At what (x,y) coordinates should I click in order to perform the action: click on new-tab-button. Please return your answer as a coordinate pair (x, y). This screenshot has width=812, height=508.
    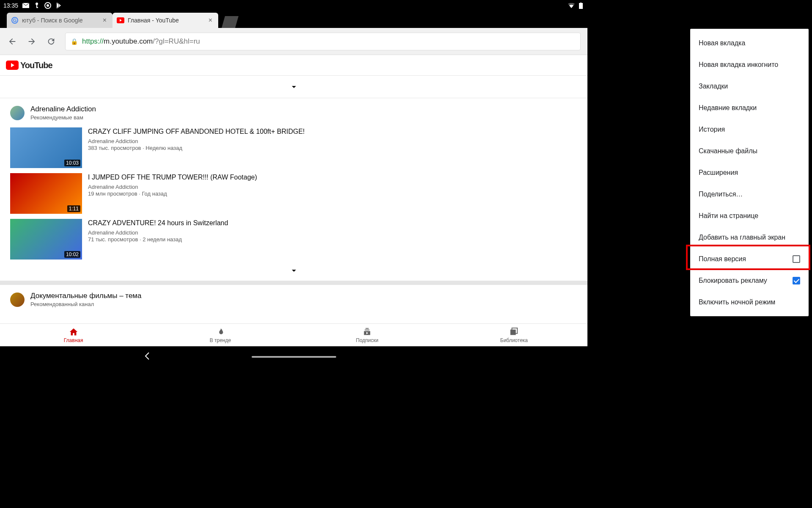
    Looking at the image, I should click on (230, 22).